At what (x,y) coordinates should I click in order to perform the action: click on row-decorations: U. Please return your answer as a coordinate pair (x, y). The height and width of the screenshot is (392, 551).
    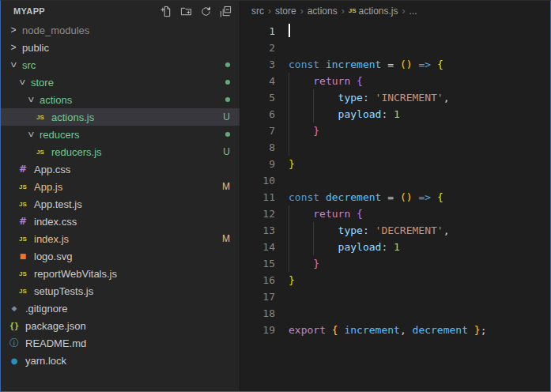
    Looking at the image, I should click on (231, 152).